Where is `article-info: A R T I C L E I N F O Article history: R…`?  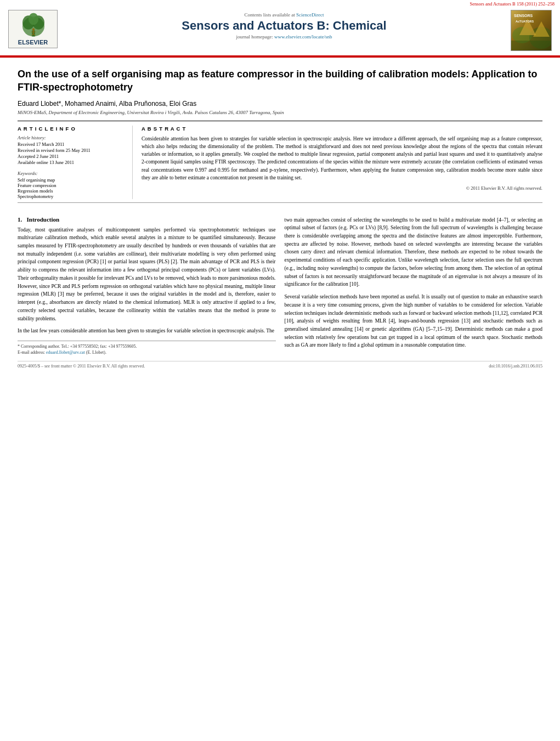 article-info: A R T I C L E I N F O Article history: R… is located at coordinates (75, 162).